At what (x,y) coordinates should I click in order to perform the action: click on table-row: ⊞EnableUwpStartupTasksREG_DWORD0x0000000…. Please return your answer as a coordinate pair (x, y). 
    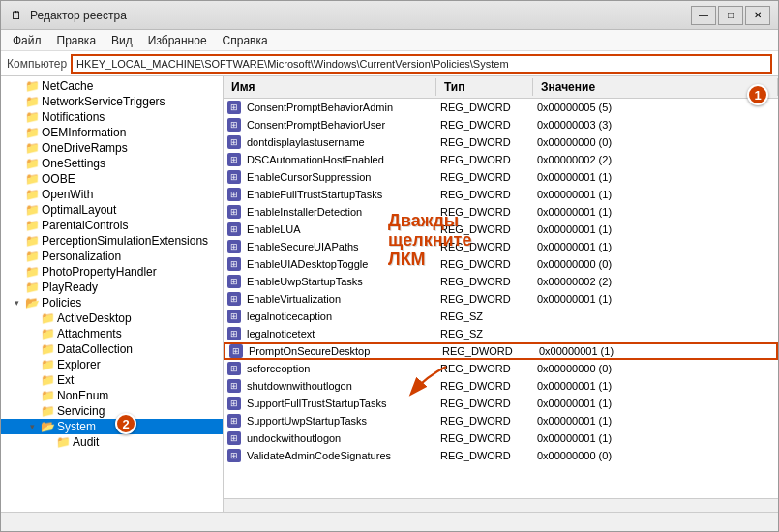
    Looking at the image, I should click on (501, 281).